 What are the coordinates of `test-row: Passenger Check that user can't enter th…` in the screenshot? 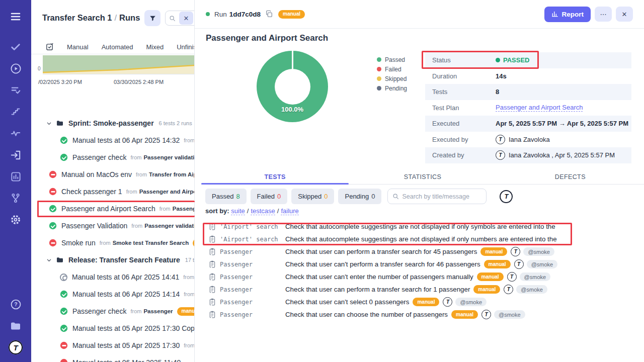 It's located at (425, 277).